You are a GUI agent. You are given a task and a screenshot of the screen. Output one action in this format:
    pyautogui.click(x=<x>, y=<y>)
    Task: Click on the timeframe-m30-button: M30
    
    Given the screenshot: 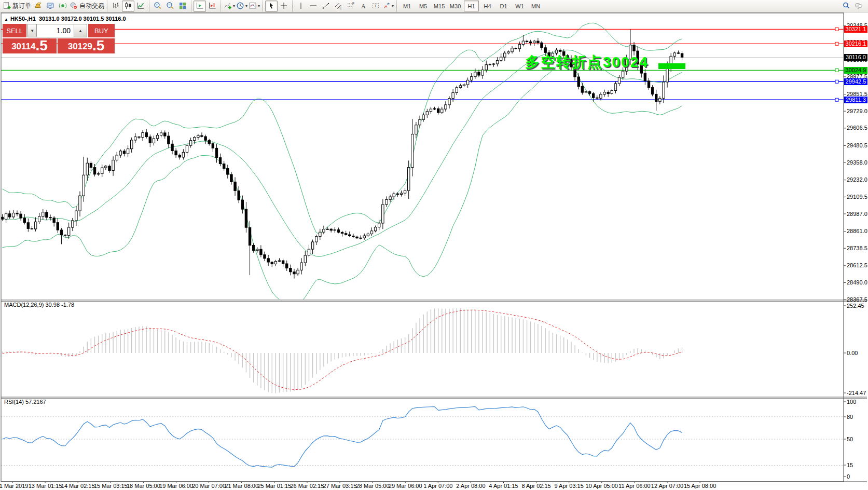 What is the action you would take?
    pyautogui.click(x=456, y=6)
    